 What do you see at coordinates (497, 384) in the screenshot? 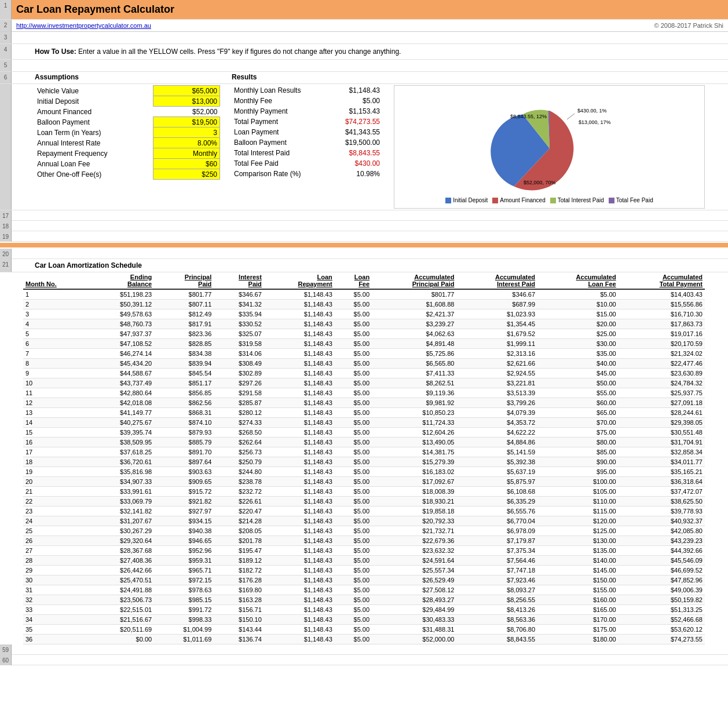
I see `table-cell: $3,221.81` at bounding box center [497, 384].